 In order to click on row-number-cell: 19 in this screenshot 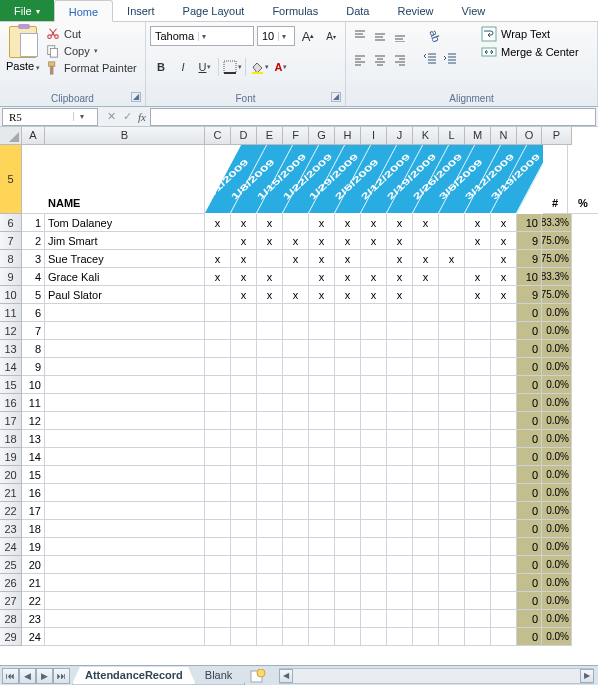, I will do `click(34, 547)`.